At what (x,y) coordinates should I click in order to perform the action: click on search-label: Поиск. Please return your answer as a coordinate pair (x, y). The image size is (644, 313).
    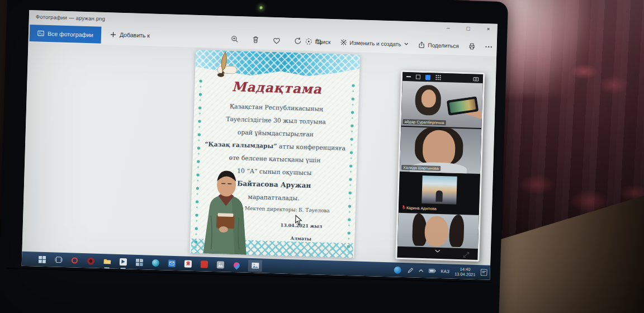
    Looking at the image, I should click on (323, 42).